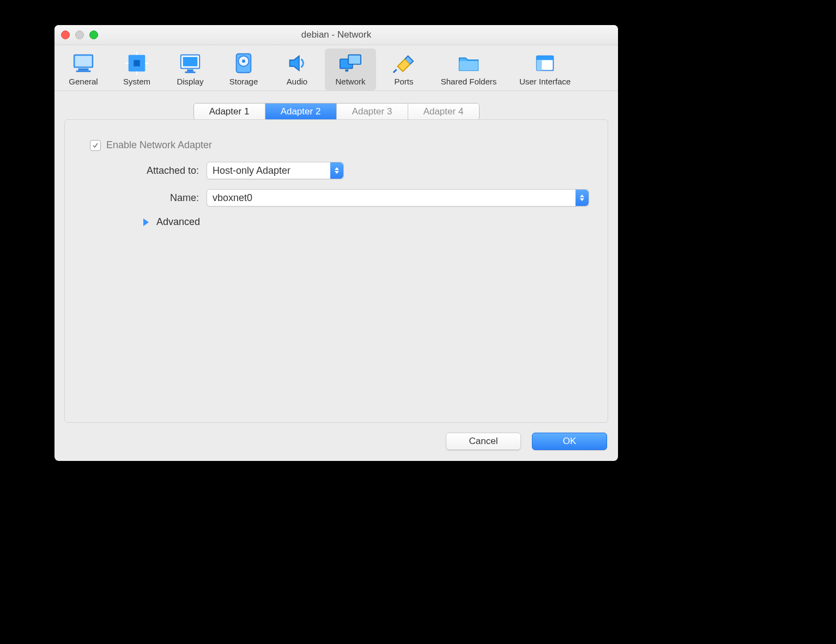 The width and height of the screenshot is (836, 644). What do you see at coordinates (398, 198) in the screenshot?
I see `name-select: vboxnet0` at bounding box center [398, 198].